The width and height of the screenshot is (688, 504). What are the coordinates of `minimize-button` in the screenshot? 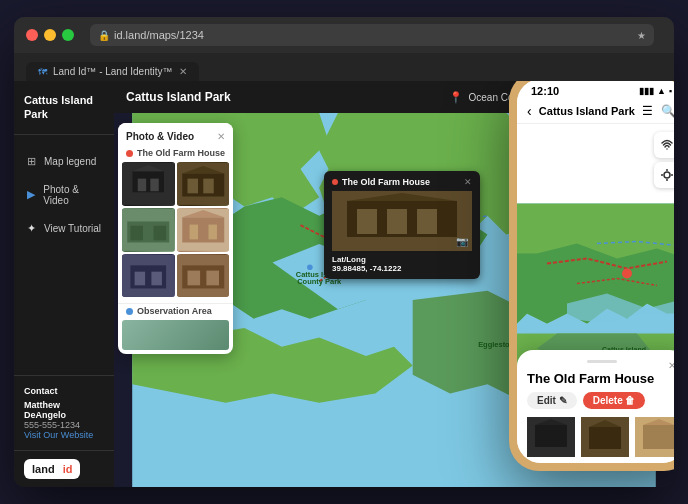 It's located at (50, 35).